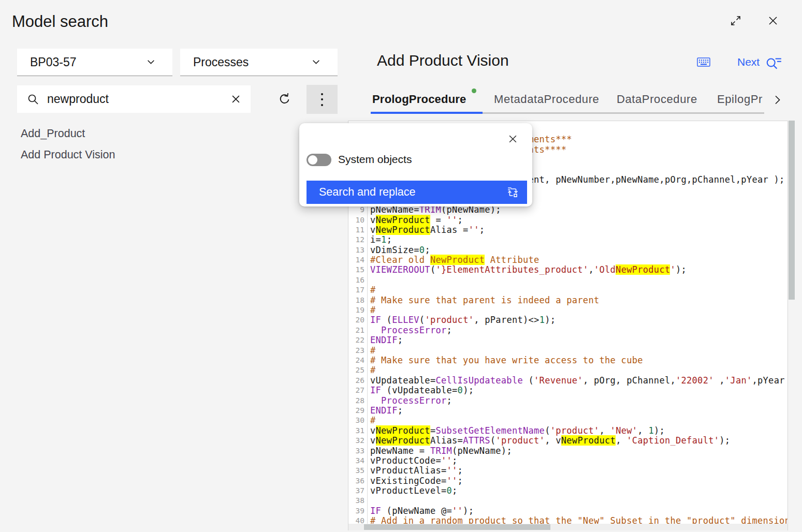 This screenshot has height=532, width=802. What do you see at coordinates (358, 341) in the screenshot?
I see `line-number: 22` at bounding box center [358, 341].